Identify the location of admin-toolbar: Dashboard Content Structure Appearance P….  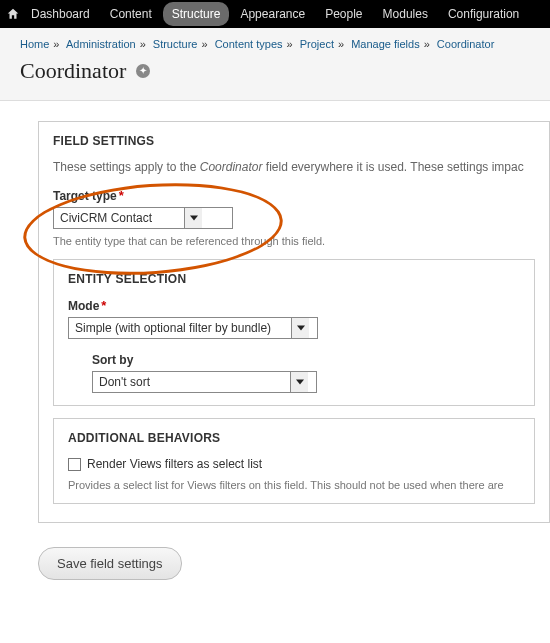
(275, 14).